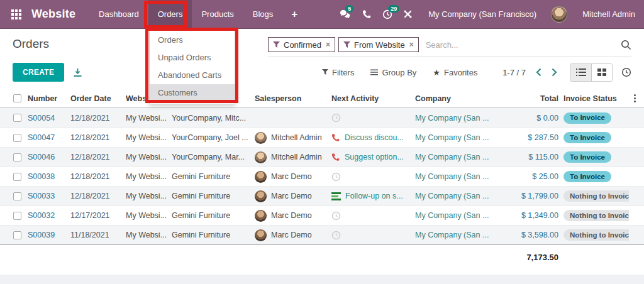 This screenshot has height=284, width=644. What do you see at coordinates (322, 215) in the screenshot?
I see `table-row: S00032 12/17/2021 My Websi... Gemini Fur…` at bounding box center [322, 215].